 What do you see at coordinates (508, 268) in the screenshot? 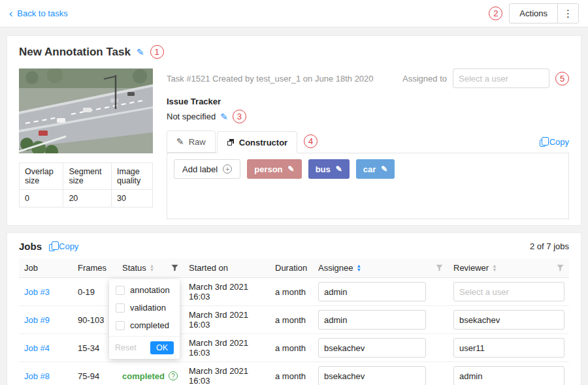
I see `column-header-reviewer: Reviewer ▲▼` at bounding box center [508, 268].